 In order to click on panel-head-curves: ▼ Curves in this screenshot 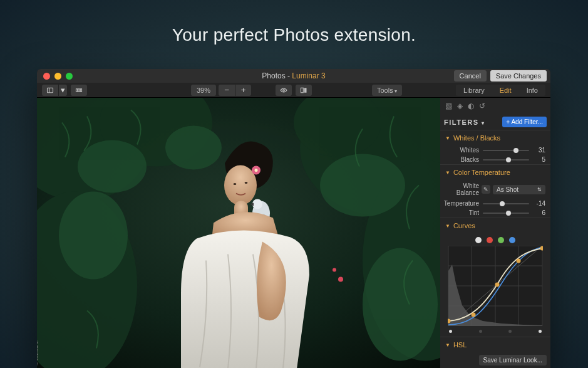, I will do `click(495, 226)`.